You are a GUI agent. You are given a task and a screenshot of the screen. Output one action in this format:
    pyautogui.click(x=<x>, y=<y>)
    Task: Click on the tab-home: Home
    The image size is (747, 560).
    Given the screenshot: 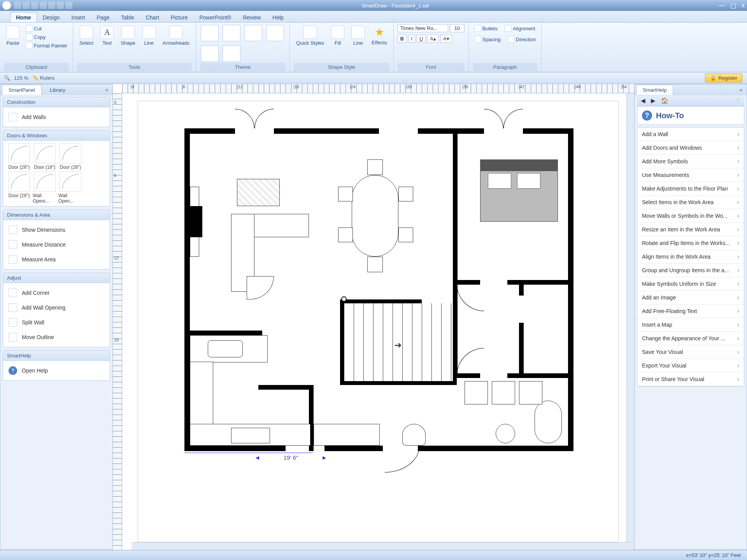 What is the action you would take?
    pyautogui.click(x=23, y=17)
    